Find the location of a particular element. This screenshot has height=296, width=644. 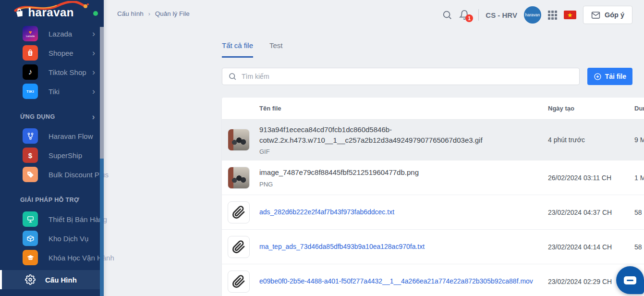

tiki-icon: TIKI is located at coordinates (30, 91).